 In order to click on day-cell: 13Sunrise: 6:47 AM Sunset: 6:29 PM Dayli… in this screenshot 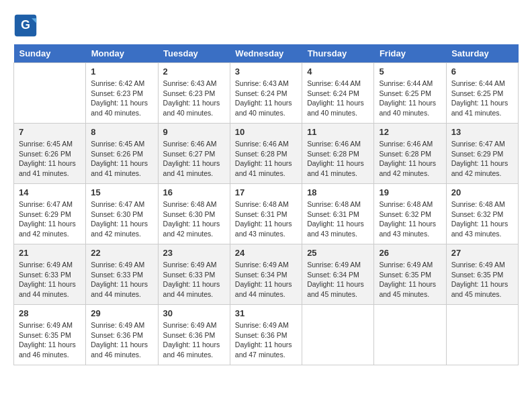, I will do `click(482, 154)`.